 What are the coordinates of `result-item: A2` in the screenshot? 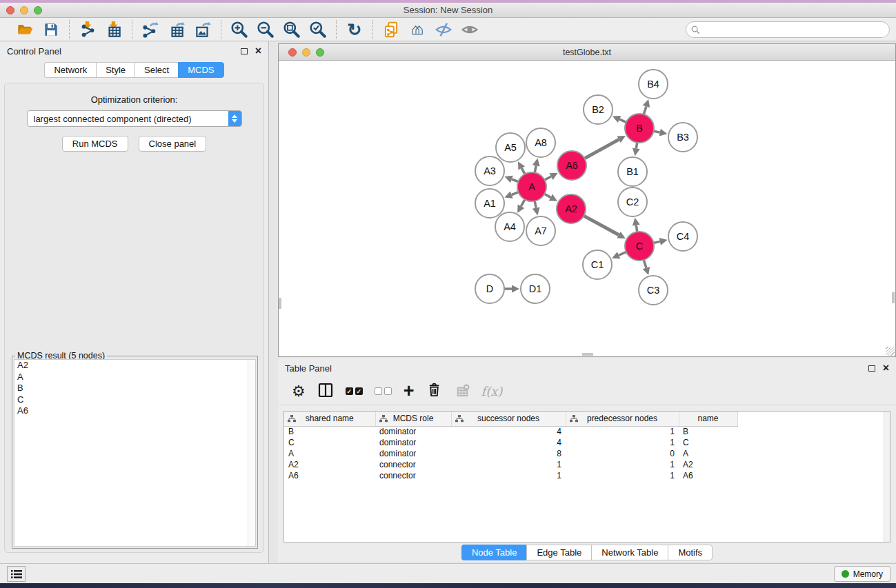 It's located at (135, 365).